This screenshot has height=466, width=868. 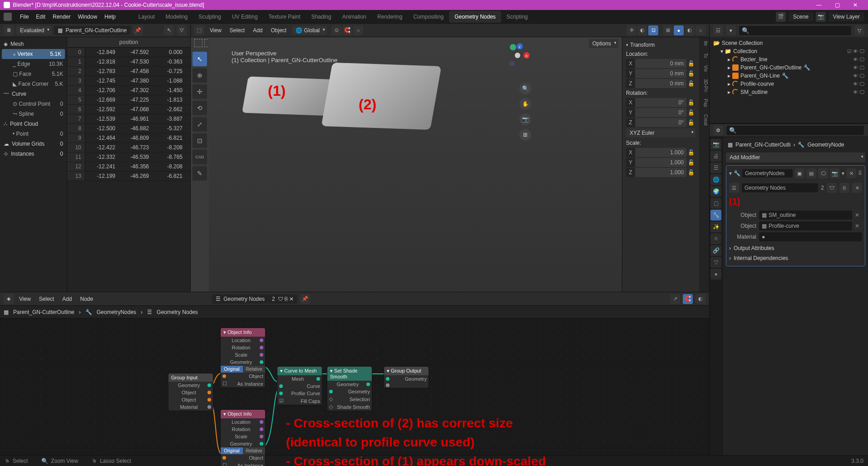 What do you see at coordinates (87, 299) in the screenshot?
I see `ne-menu-node: Node` at bounding box center [87, 299].